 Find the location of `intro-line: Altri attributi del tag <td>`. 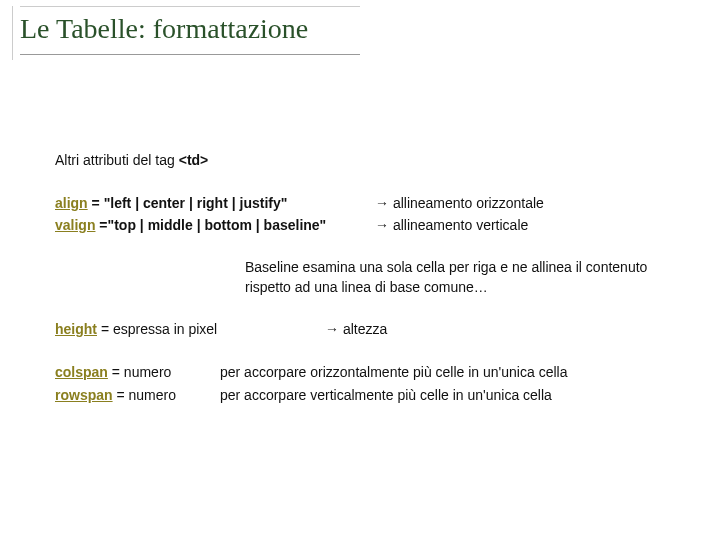

intro-line: Altri attributi del tag <td> is located at coordinates (365, 160).